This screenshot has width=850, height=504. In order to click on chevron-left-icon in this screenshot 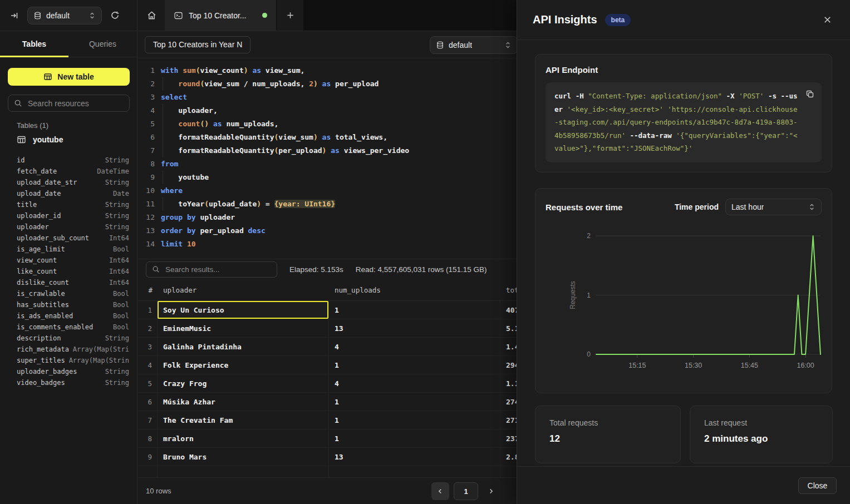, I will do `click(440, 491)`.